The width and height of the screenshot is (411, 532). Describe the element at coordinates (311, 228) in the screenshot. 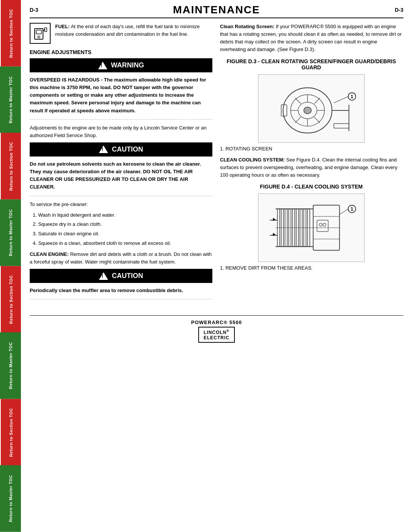

I see `figure-d4-container: 1` at that location.